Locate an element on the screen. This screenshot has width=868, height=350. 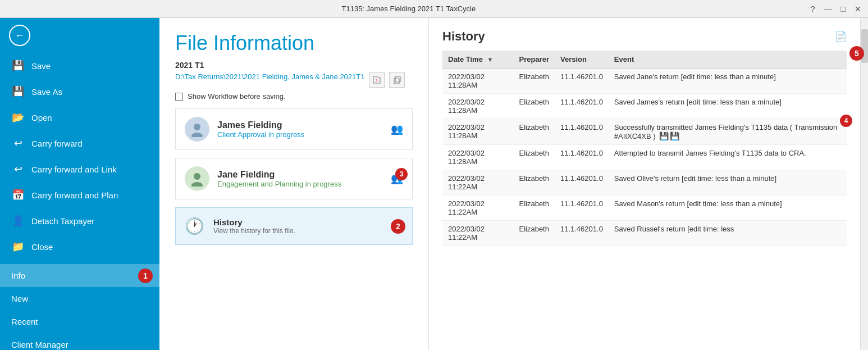
cell-event-2: Successfully transmitted James Fielding'… is located at coordinates (728, 132).